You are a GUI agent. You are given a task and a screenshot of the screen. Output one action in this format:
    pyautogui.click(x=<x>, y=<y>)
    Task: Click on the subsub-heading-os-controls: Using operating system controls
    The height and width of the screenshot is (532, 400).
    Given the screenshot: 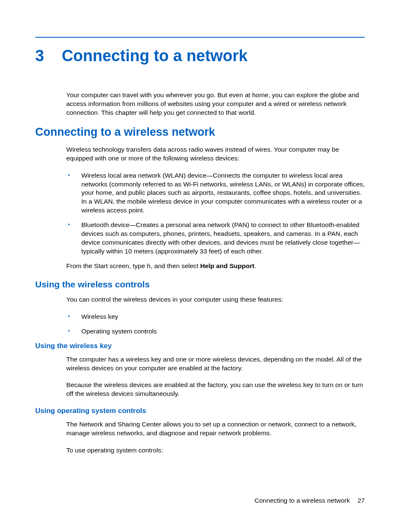 What is the action you would take?
    pyautogui.click(x=200, y=411)
    